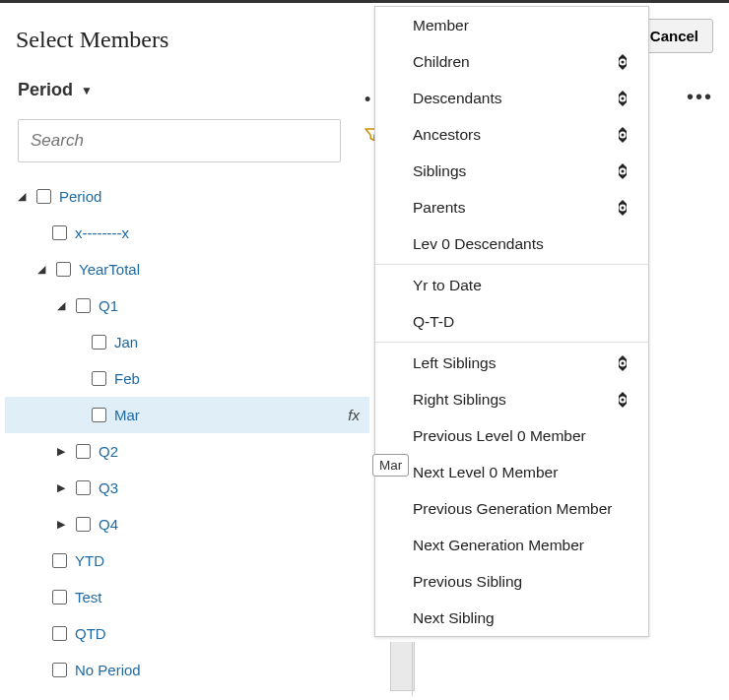 The height and width of the screenshot is (700, 729). What do you see at coordinates (93, 39) in the screenshot?
I see `page-title: Select Members` at bounding box center [93, 39].